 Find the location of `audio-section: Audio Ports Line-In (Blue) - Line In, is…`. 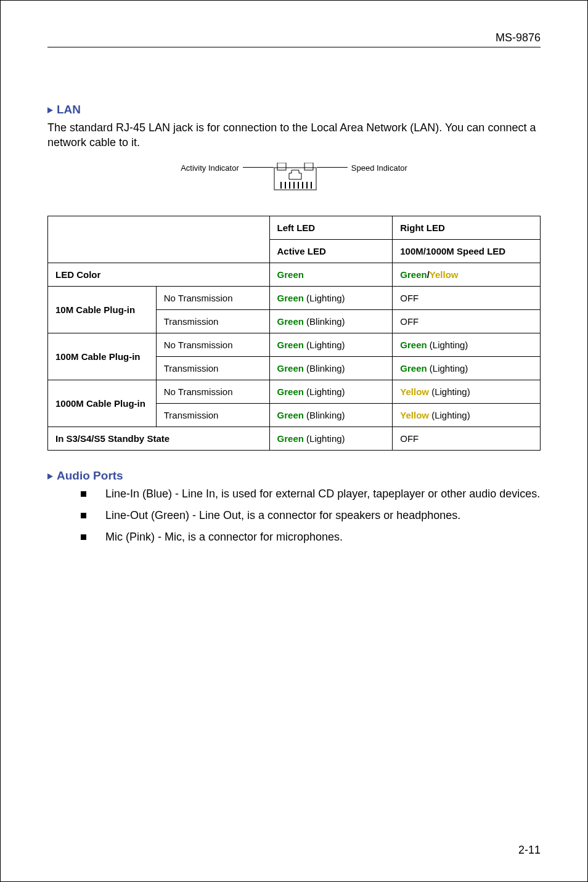

audio-section: Audio Ports Line-In (Blue) - Line In, is… is located at coordinates (294, 507).